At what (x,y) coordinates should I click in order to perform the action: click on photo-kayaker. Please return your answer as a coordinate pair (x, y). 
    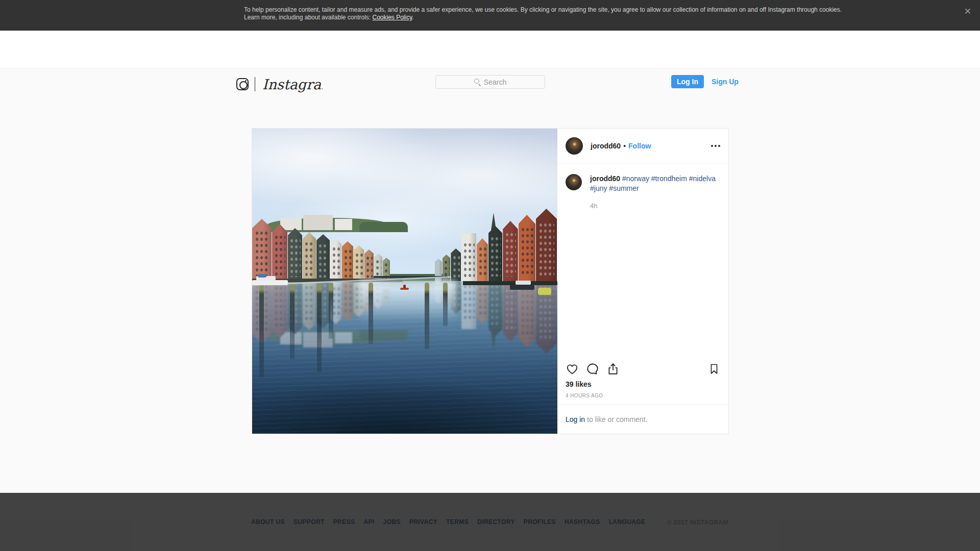
    Looking at the image, I should click on (404, 287).